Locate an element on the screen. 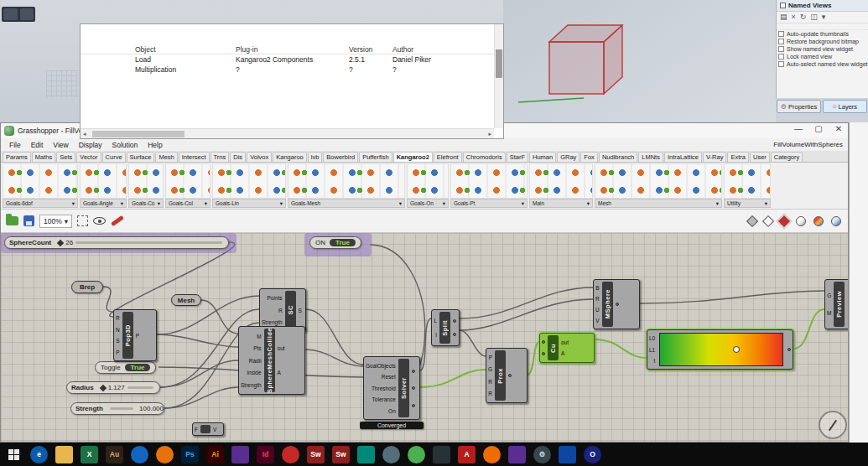 This screenshot has height=466, width=868. component-tab: V-Ray is located at coordinates (715, 157).